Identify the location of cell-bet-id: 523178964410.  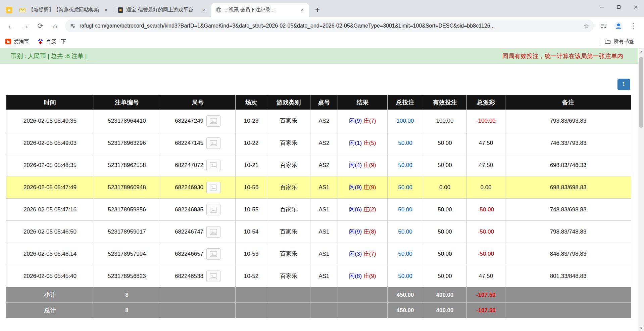
(127, 121).